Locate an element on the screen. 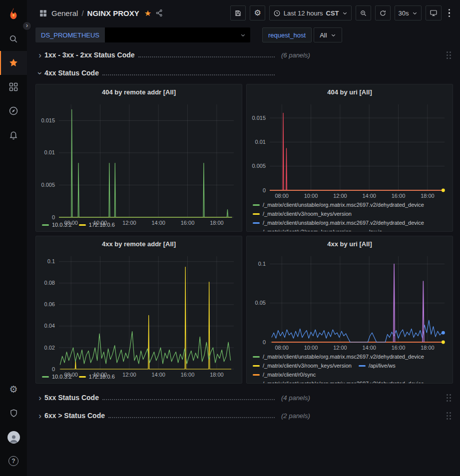 Image resolution: width=460 pixels, height=476 pixels. chart-legend: 10.0.3.2172.18.0.6 is located at coordinates (139, 226).